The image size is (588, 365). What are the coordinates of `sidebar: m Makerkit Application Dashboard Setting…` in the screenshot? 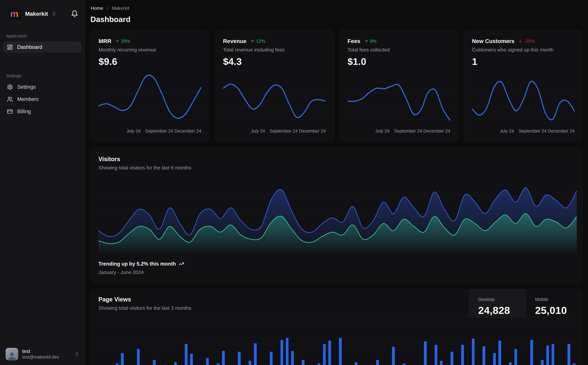 It's located at (42, 182).